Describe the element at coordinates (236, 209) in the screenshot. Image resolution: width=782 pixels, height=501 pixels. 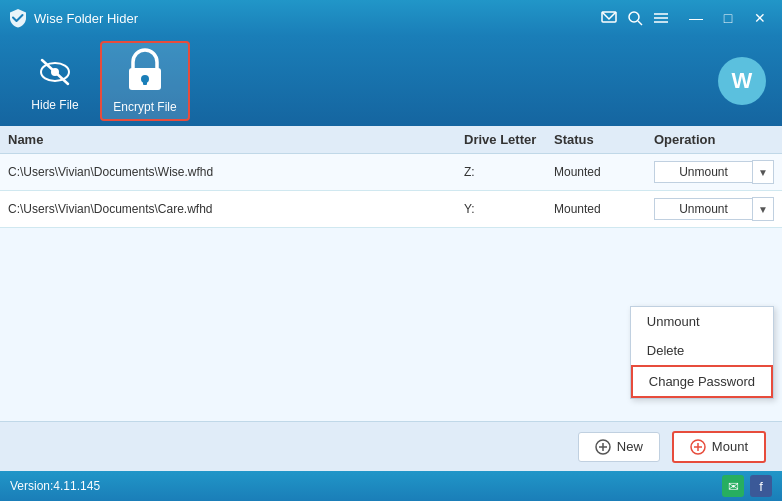
I see `row2-name: C:\Users\Vivian\Documents\Care.wfhd` at that location.